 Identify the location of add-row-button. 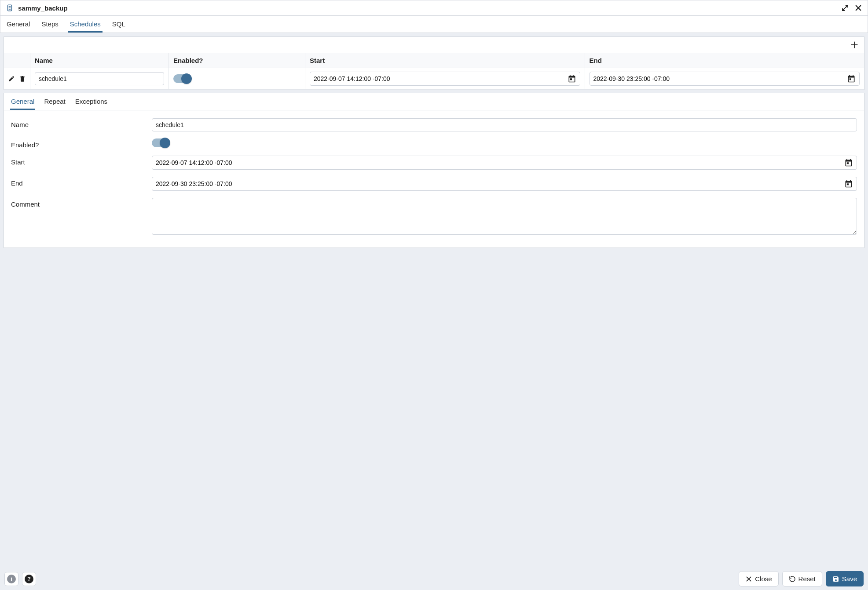
(854, 45).